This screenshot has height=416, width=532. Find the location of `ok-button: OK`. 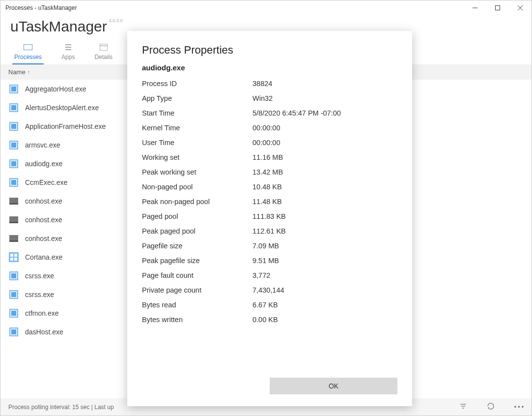

ok-button: OK is located at coordinates (334, 386).